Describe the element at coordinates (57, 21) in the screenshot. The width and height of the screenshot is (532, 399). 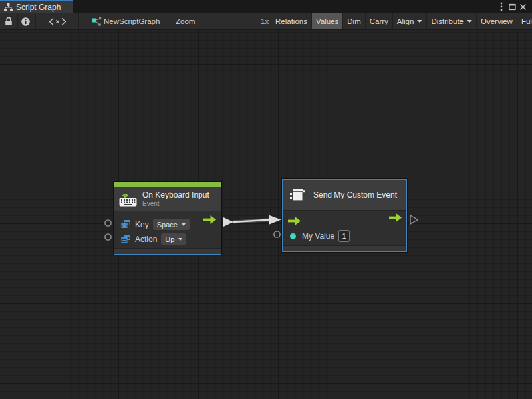
I see `code-angle-icon` at that location.